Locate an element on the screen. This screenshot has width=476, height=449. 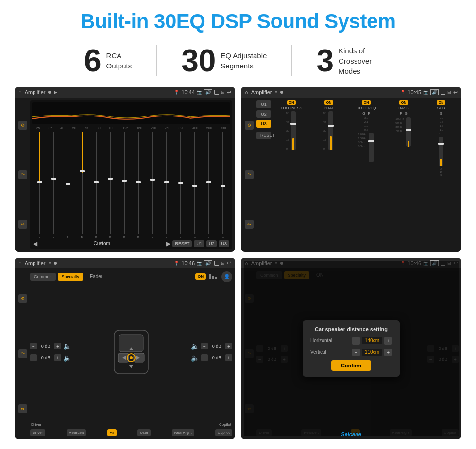
channel-phat: ON PHAT 644832160 is located at coordinates (329, 138).